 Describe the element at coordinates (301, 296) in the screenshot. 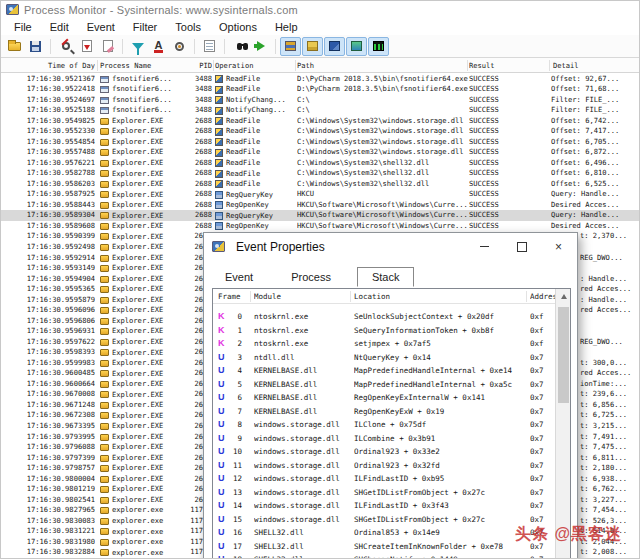

I see `stack-column-module: Module` at that location.